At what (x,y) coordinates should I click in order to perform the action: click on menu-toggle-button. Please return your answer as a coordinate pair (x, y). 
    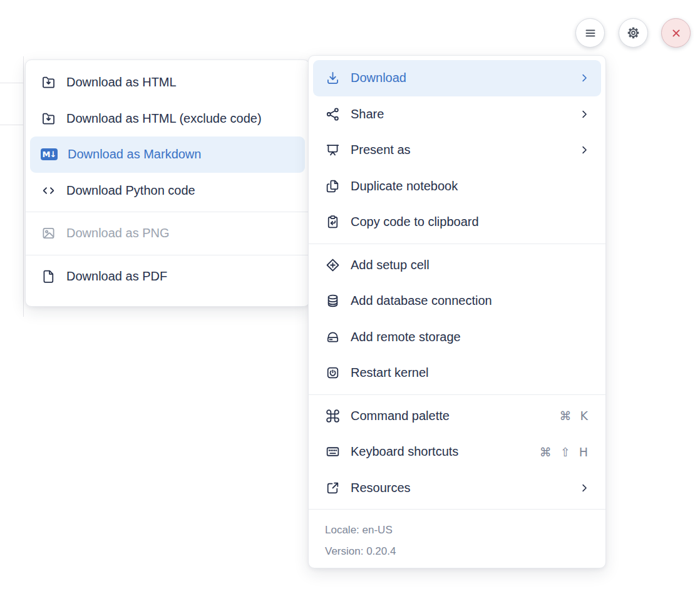
    Looking at the image, I should click on (590, 33).